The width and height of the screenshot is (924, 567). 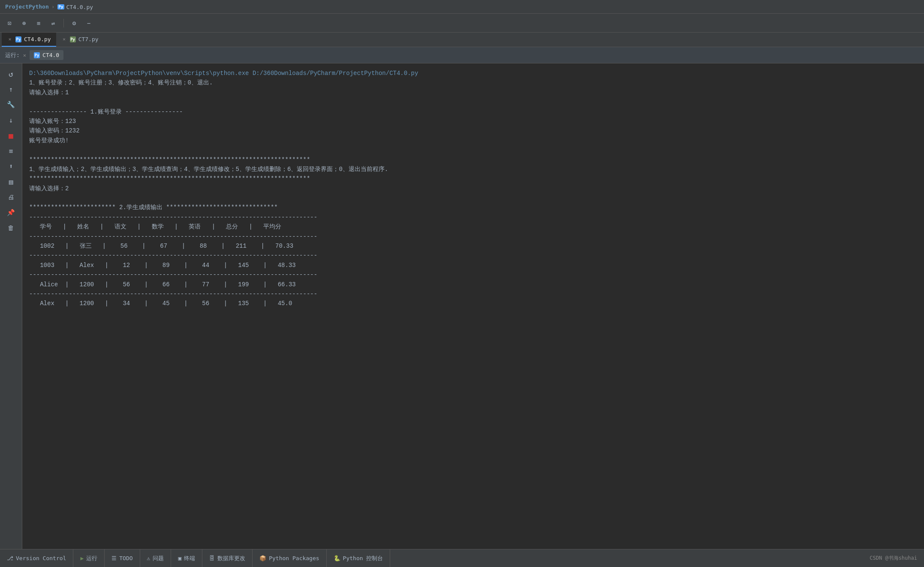 What do you see at coordinates (473, 207) in the screenshot?
I see `console-line-14: ************************ 2.学生成绩输出 ******…` at bounding box center [473, 207].